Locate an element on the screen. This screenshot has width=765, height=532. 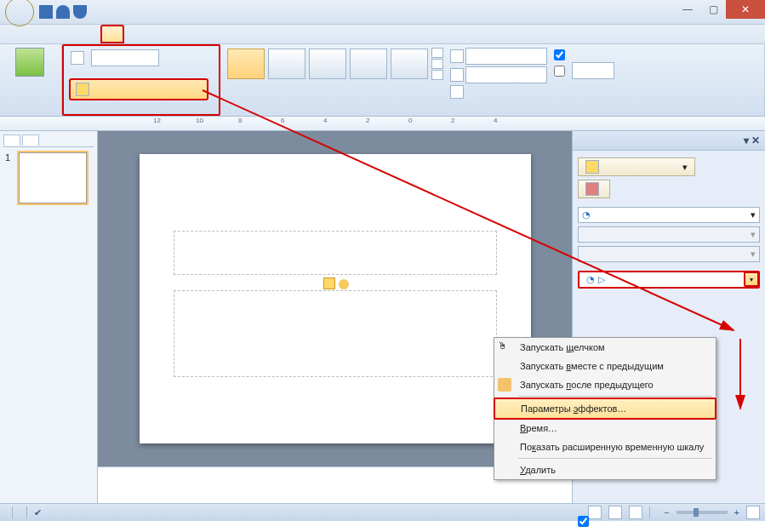
start-dropdown: ◔ ▾ is located at coordinates (669, 215).